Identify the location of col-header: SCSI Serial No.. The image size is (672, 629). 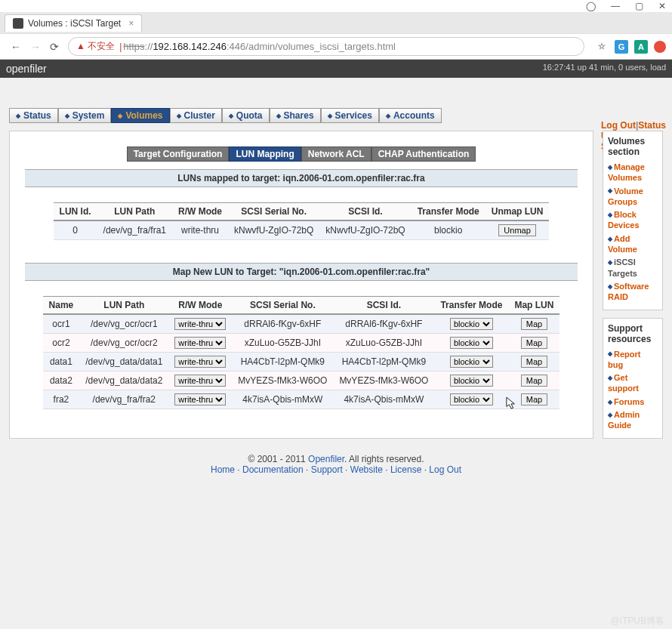
(282, 306).